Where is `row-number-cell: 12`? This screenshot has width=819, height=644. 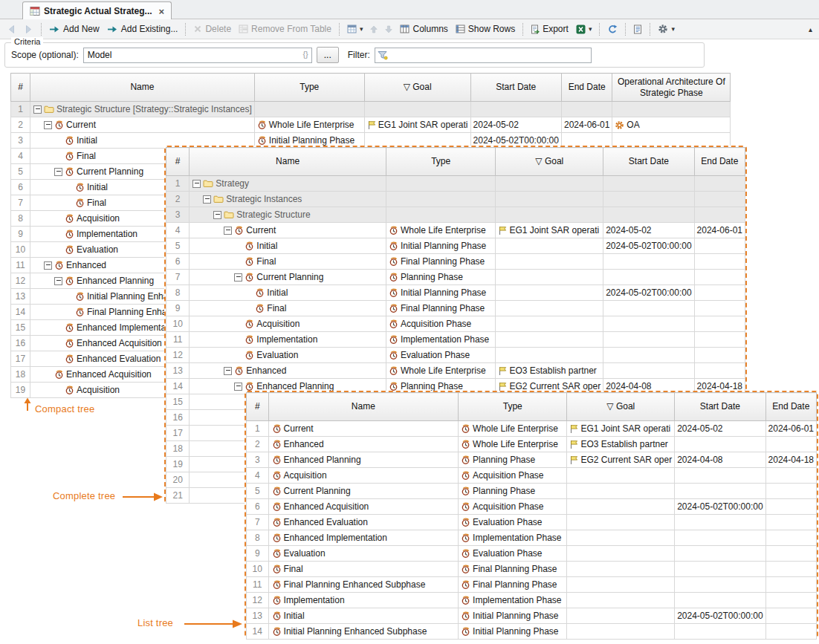
row-number-cell: 12 is located at coordinates (258, 600).